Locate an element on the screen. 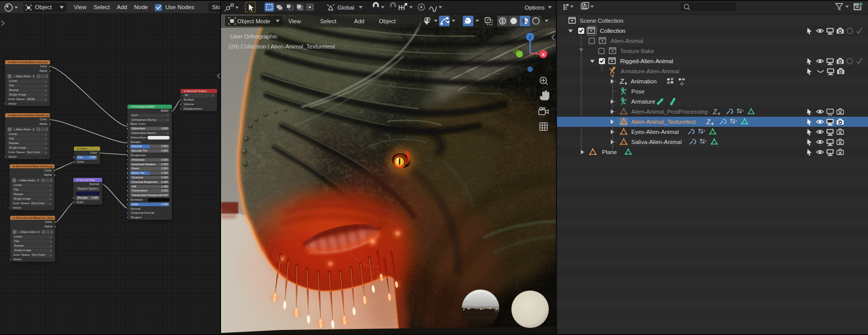  svg-text: Pose is located at coordinates (638, 91).